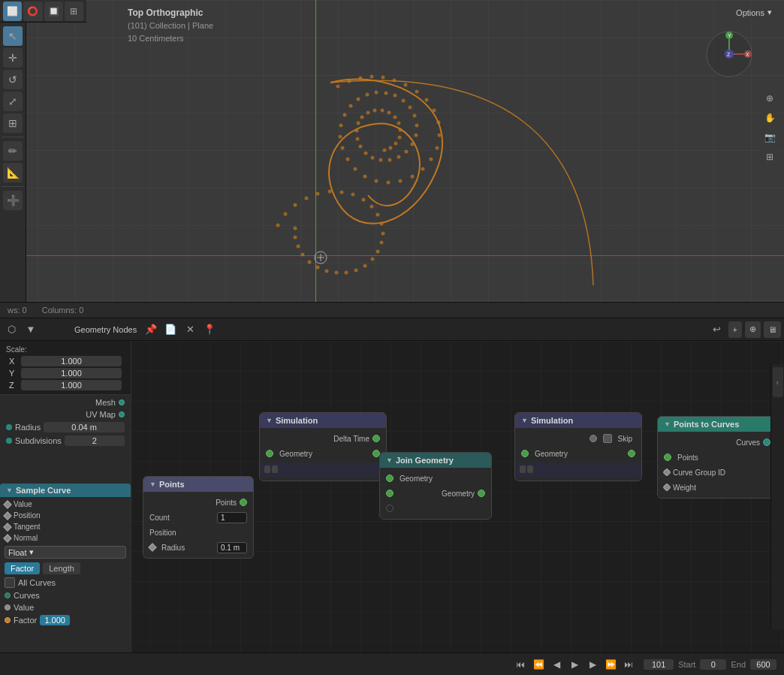  Describe the element at coordinates (730, 54) in the screenshot. I see `viewport-gizmo: Y X Z` at that location.